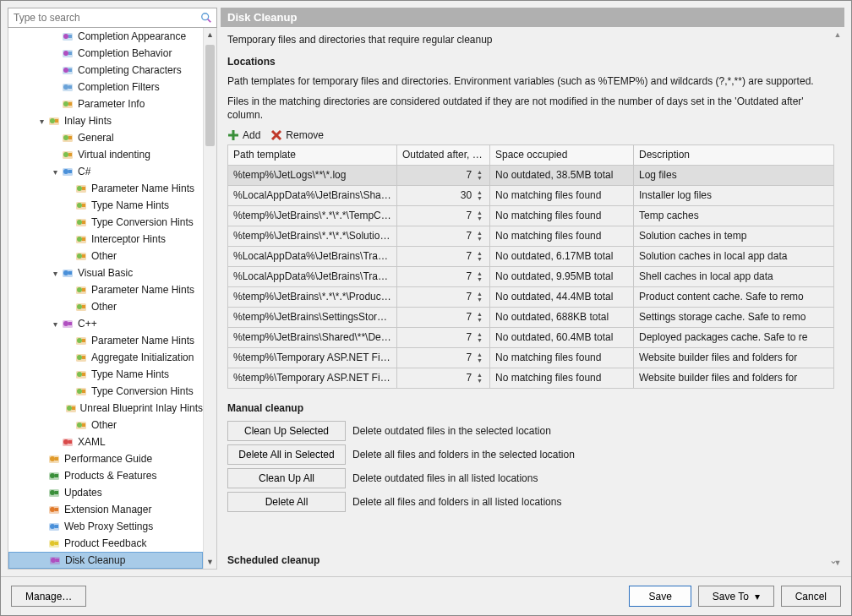 The width and height of the screenshot is (852, 616). What do you see at coordinates (106, 408) in the screenshot?
I see `tree-item: Unreal Blueprint Inlay Hints` at bounding box center [106, 408].